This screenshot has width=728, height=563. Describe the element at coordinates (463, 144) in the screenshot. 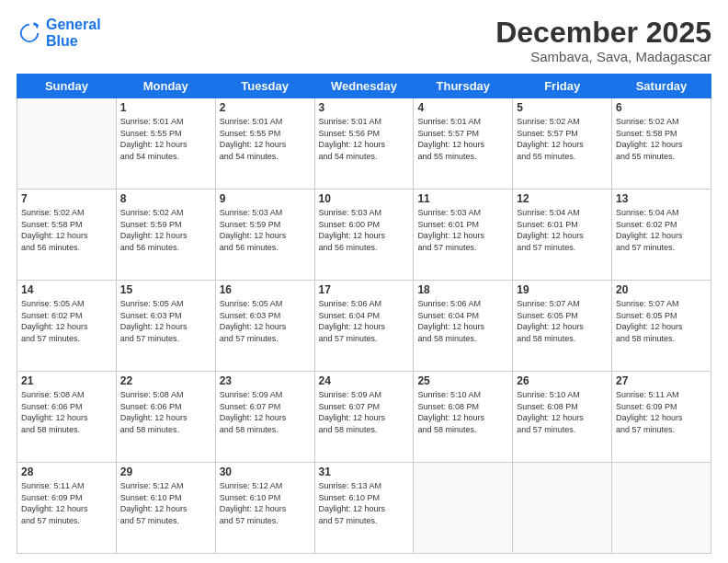

I see `table-row: 4Sunrise: 5:01 AM Sunset: 5:57 PM Daylig…` at that location.